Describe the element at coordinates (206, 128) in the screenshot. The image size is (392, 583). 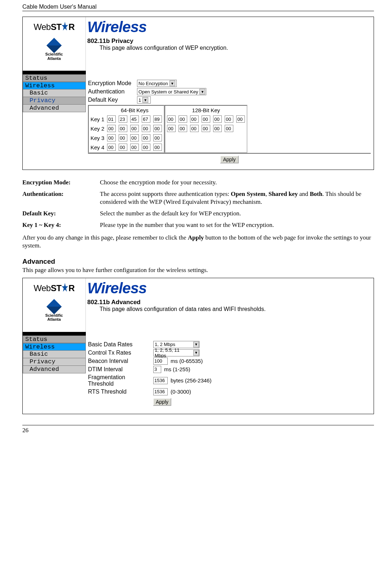
I see `key2-128-4: 00` at that location.